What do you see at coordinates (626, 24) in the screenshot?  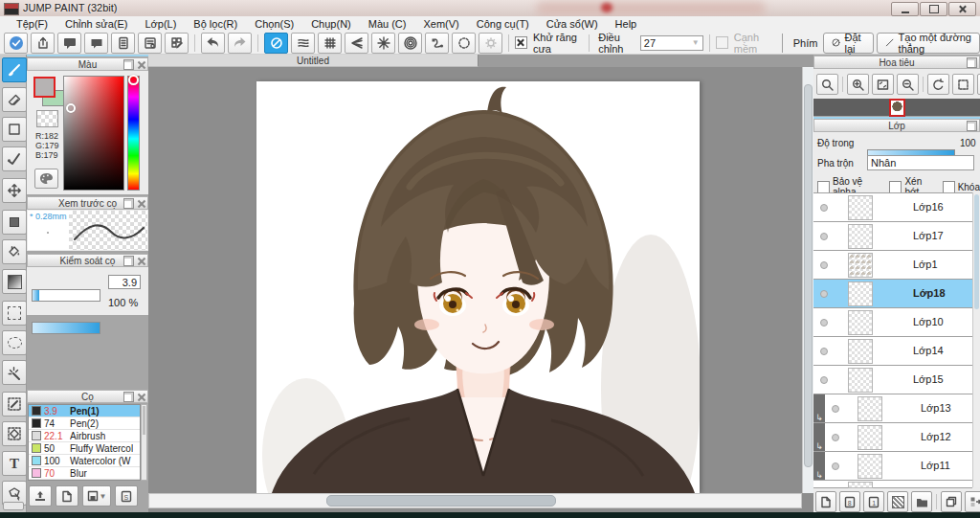 I see `menu-help: Help` at bounding box center [626, 24].